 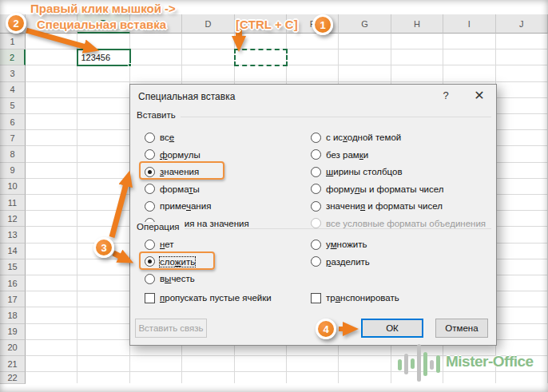 I want to click on selected-cell-b2: 123456, so click(x=104, y=57).